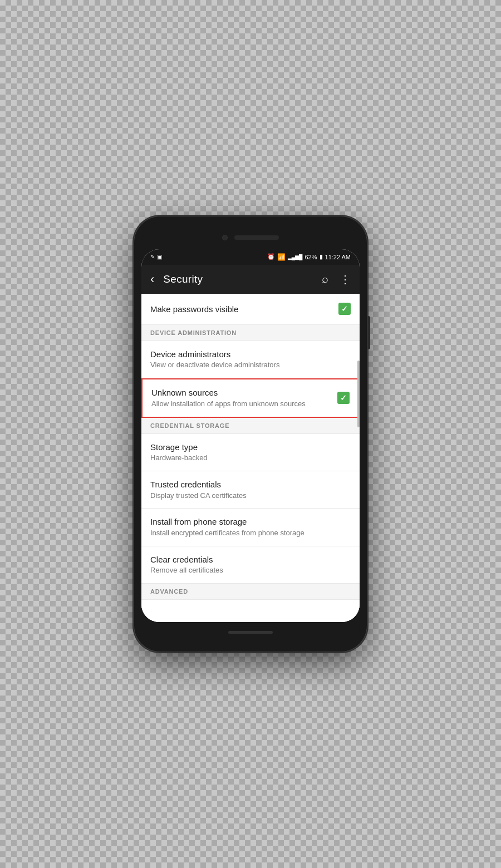 The width and height of the screenshot is (501, 868). I want to click on trusted-credentials-subtitle: Display trusted CA certificates, so click(250, 496).